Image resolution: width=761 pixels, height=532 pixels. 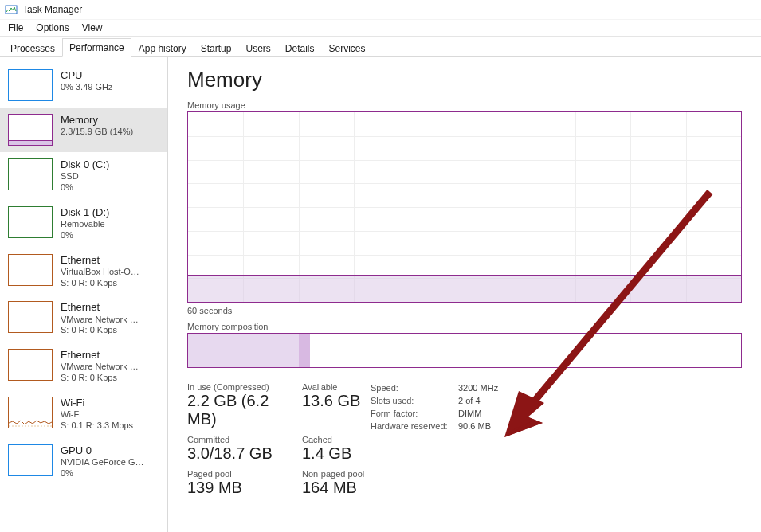 What do you see at coordinates (331, 387) in the screenshot?
I see `stat-label: Available` at bounding box center [331, 387].